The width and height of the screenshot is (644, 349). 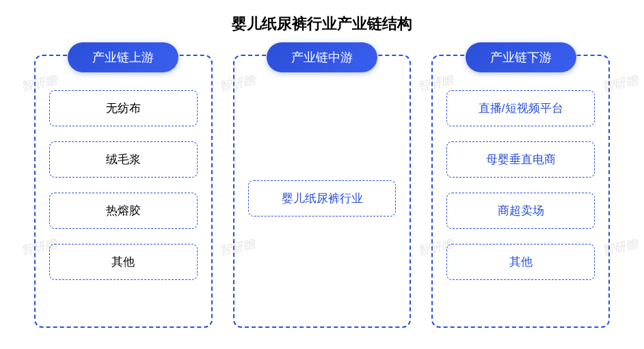 I want to click on item-box: 无纺布, so click(x=123, y=108).